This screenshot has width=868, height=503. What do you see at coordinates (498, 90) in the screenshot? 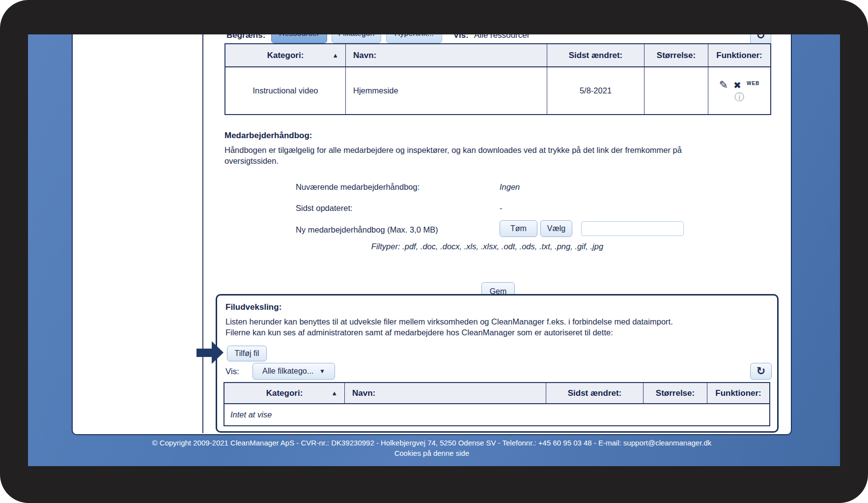
I see `table-row: Instructional video Hjemmeside 5/8-2021 …` at bounding box center [498, 90].